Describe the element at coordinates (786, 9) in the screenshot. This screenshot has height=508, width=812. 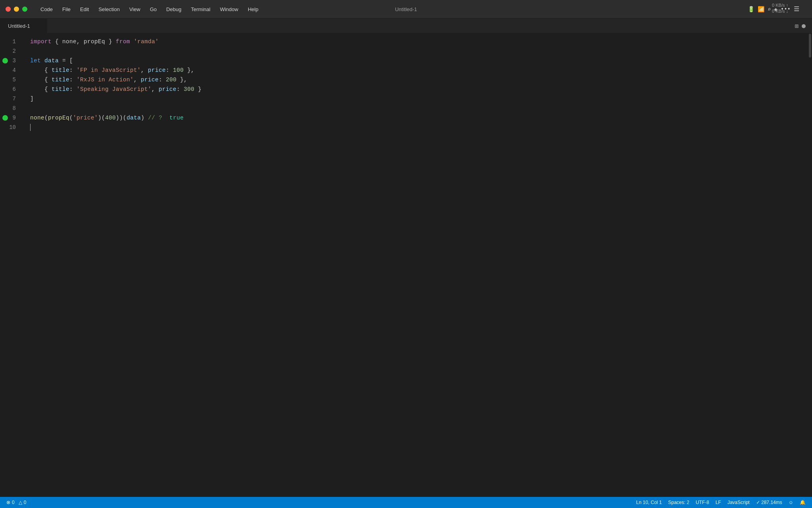
I see `more-icon: •••` at that location.